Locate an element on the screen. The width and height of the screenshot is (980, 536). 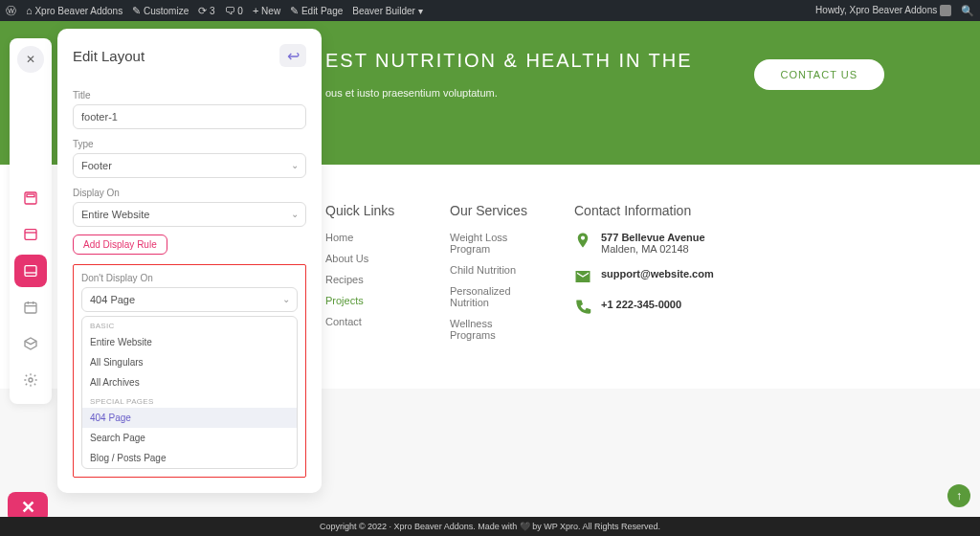
sidebar-calendar-icon is located at coordinates (31, 307).